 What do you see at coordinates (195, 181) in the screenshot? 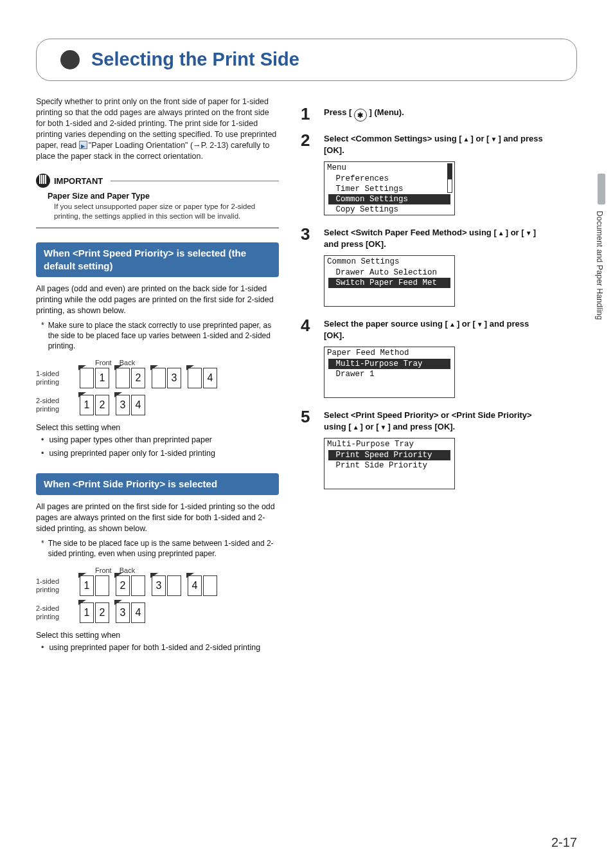
I see `important-rule` at bounding box center [195, 181].